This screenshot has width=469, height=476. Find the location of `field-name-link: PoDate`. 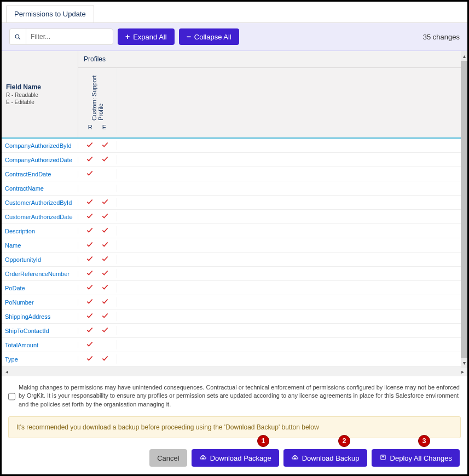

field-name-link: PoDate is located at coordinates (40, 288).